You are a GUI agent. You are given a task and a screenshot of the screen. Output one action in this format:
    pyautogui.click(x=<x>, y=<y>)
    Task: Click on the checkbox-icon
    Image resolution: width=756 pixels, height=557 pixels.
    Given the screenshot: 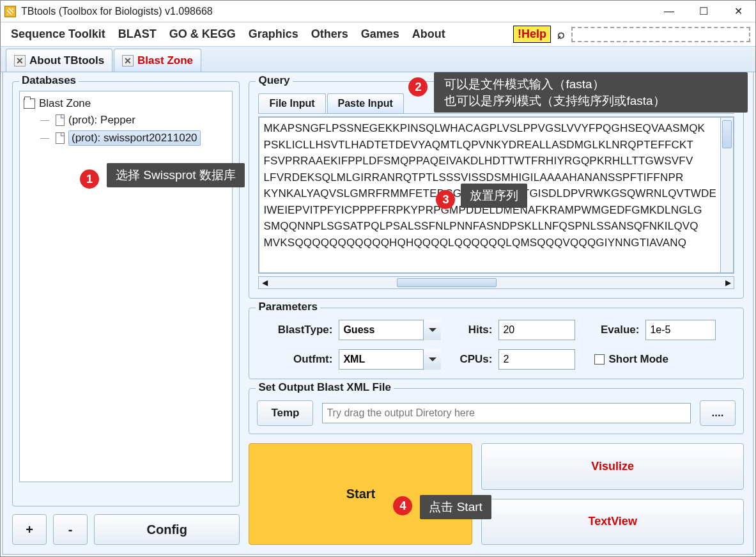 What is the action you would take?
    pyautogui.click(x=599, y=359)
    